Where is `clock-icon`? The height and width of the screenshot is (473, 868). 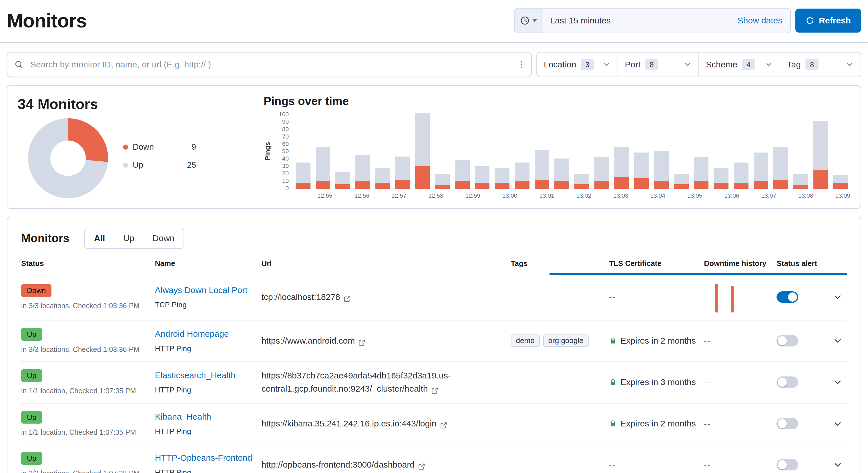 clock-icon is located at coordinates (525, 21).